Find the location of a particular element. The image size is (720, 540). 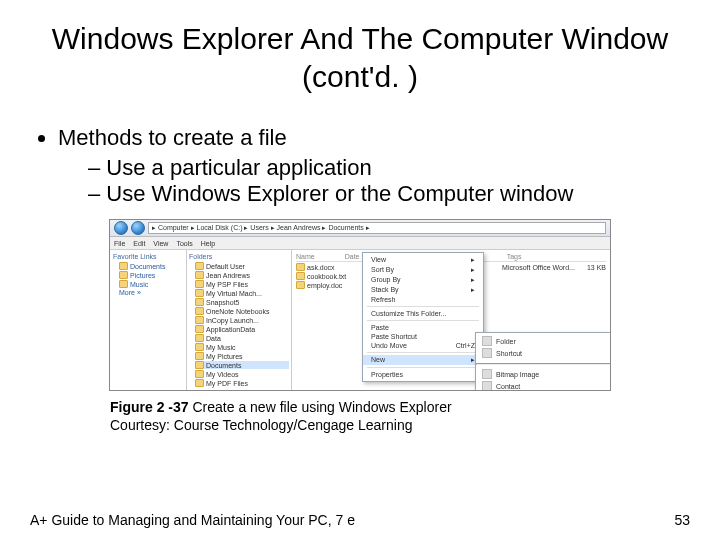

new-folder: Folder is located at coordinates (543, 341).